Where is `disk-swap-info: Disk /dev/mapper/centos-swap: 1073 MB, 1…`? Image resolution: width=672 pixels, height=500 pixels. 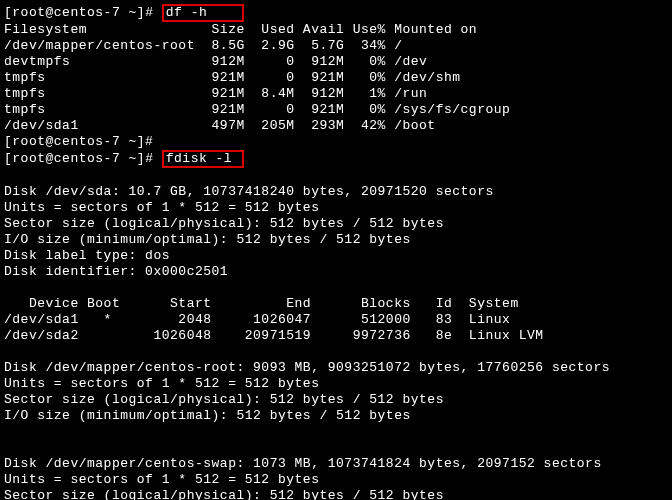
disk-swap-info: Disk /dev/mapper/centos-swap: 1073 MB, 1… is located at coordinates (336, 464).